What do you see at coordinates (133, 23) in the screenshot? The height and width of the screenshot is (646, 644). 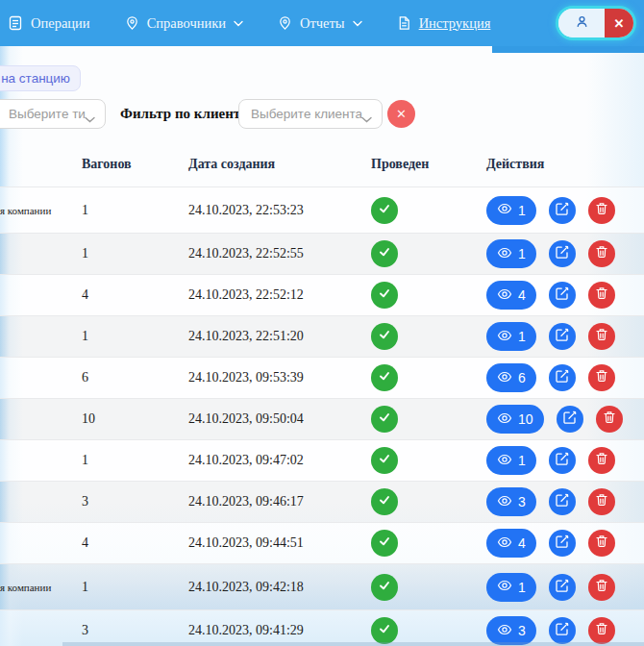 I see `location-pin-icon` at bounding box center [133, 23].